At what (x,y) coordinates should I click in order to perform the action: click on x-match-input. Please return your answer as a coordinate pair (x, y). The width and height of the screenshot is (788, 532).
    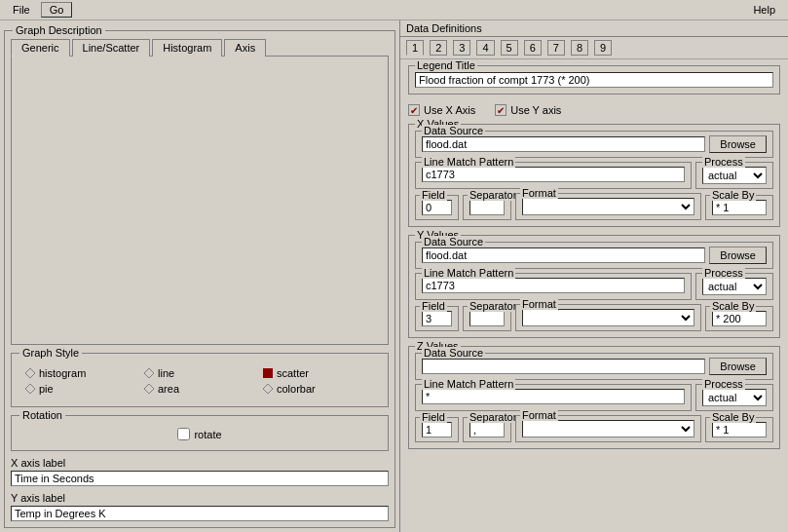
    Looking at the image, I should click on (553, 174).